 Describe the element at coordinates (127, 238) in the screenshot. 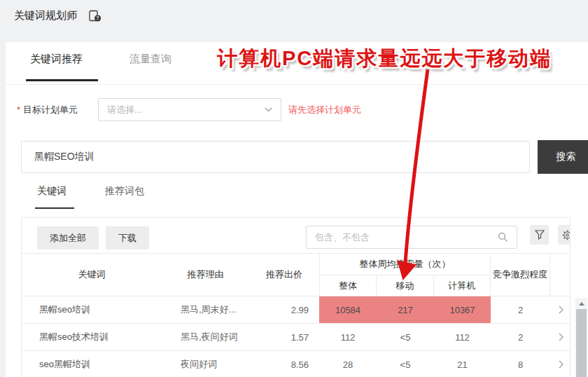

I see `download-button: 下载` at that location.